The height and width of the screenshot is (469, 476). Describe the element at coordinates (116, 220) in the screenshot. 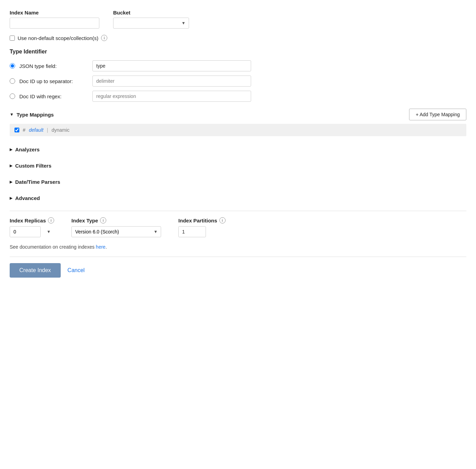

I see `index-type-label: Index Type i` at that location.